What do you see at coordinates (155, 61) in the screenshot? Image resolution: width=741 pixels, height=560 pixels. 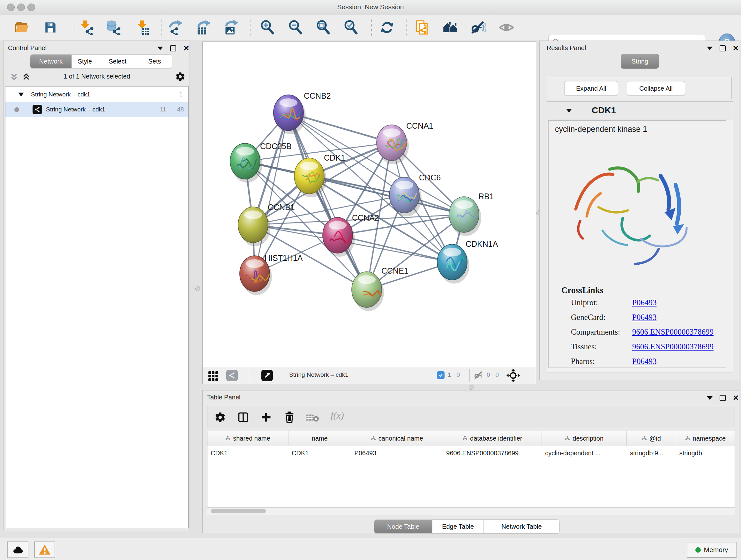 I see `tab-sets: Sets` at bounding box center [155, 61].